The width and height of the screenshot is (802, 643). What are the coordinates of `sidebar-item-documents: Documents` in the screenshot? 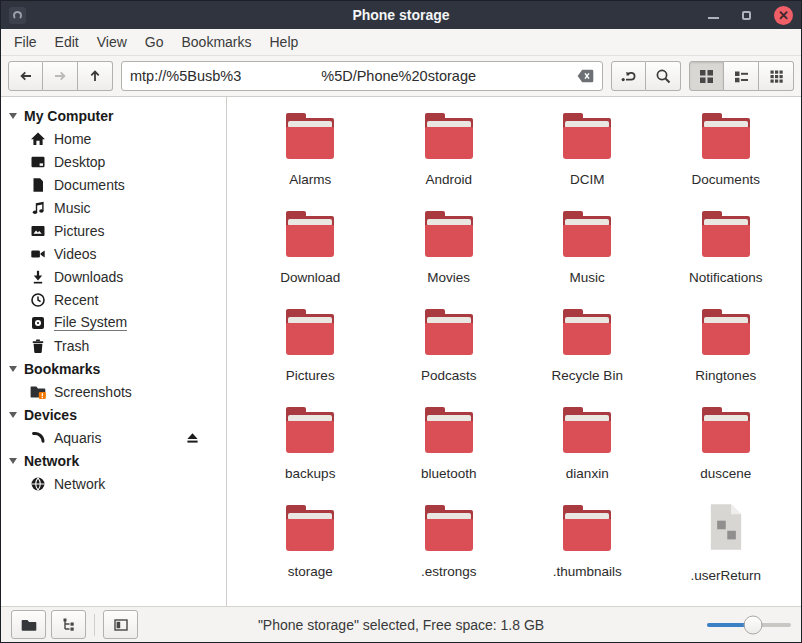 It's located at (114, 184).